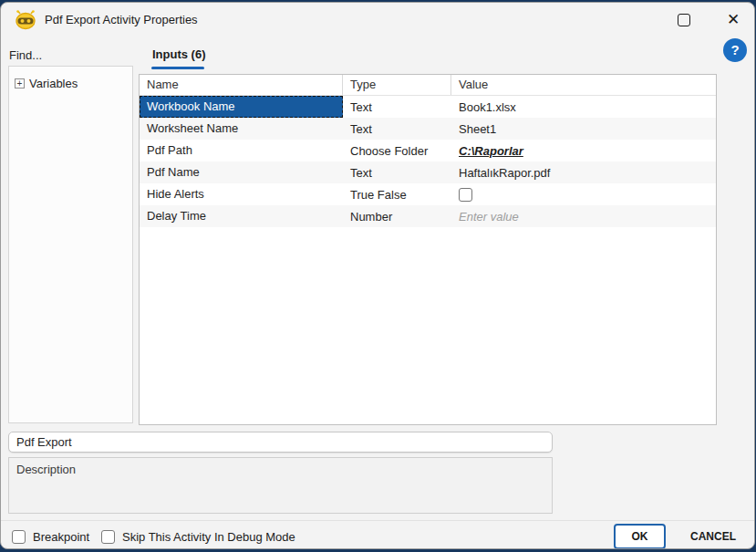  Describe the element at coordinates (53, 84) in the screenshot. I see `tree-item-label: Variables` at that location.